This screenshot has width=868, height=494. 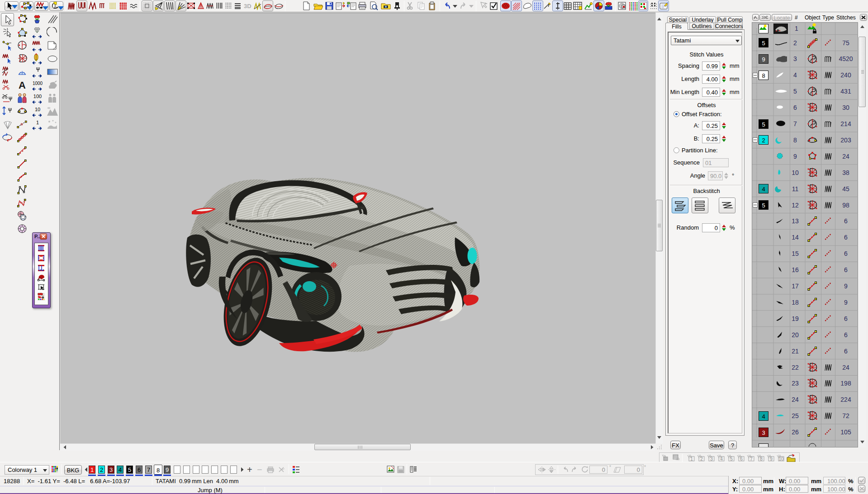 What do you see at coordinates (22, 85) in the screenshot?
I see `svg-text: A` at bounding box center [22, 85].